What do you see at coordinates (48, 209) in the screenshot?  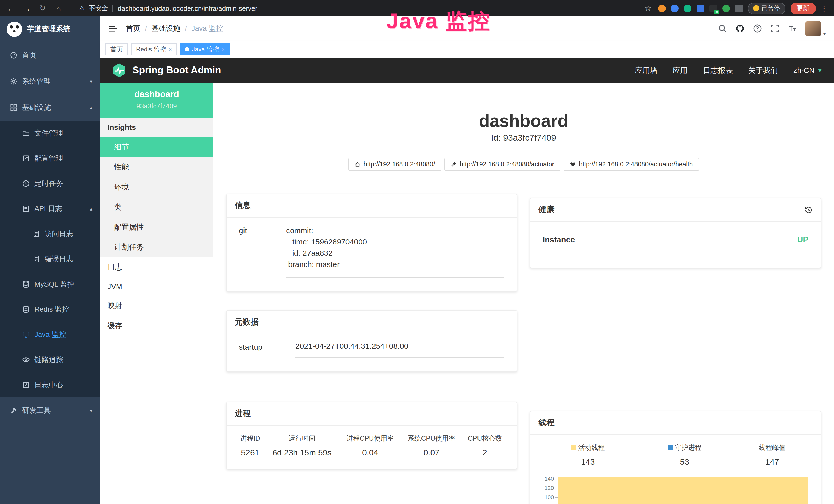 I see `sidebar-item-label: API 日志` at bounding box center [48, 209].